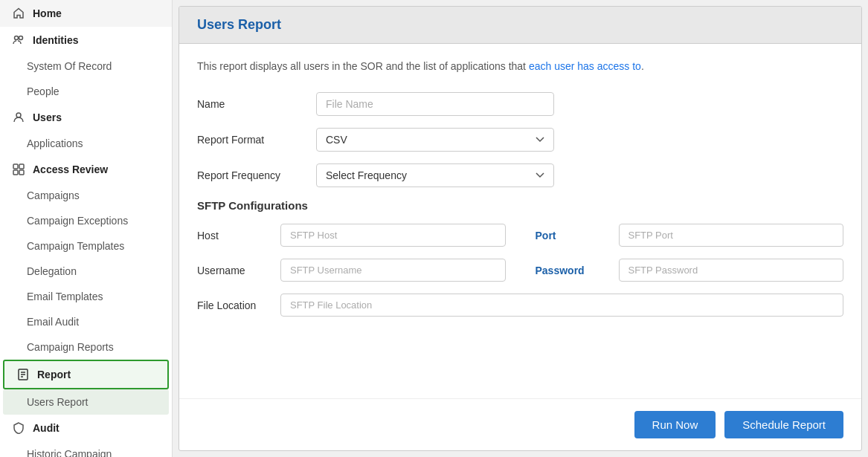 The image size is (868, 457). What do you see at coordinates (86, 428) in the screenshot?
I see `sidebar-item-audit: Audit` at bounding box center [86, 428].